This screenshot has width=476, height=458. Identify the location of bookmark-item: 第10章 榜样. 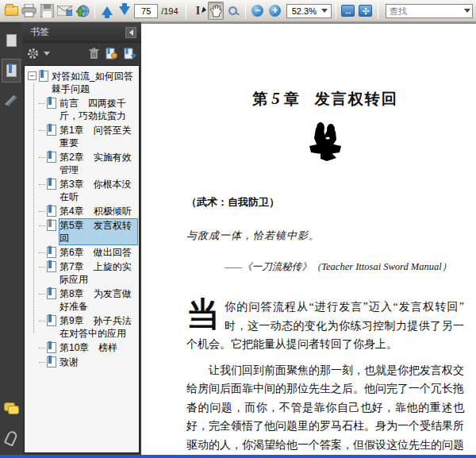
(83, 348).